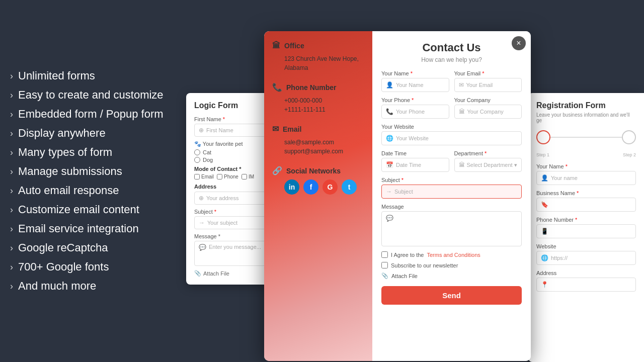  I want to click on datetime-group: Date Time 📅 Date Time, so click(416, 161).